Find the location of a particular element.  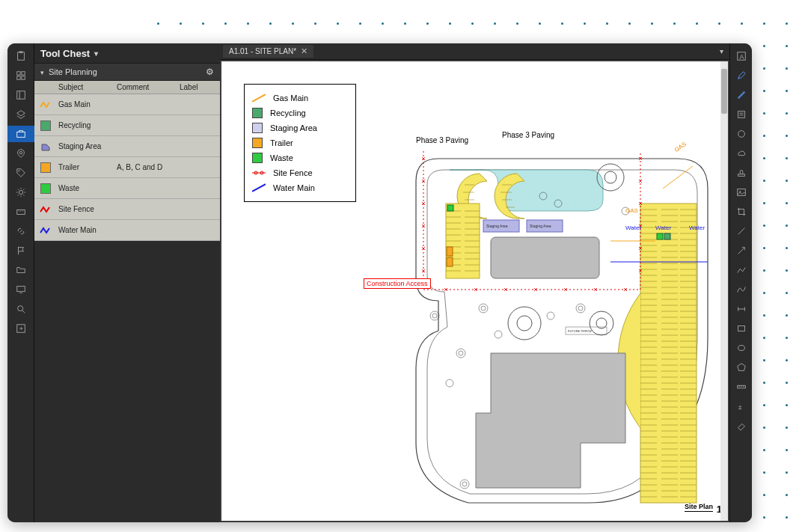

keyboard-icon is located at coordinates (21, 212).